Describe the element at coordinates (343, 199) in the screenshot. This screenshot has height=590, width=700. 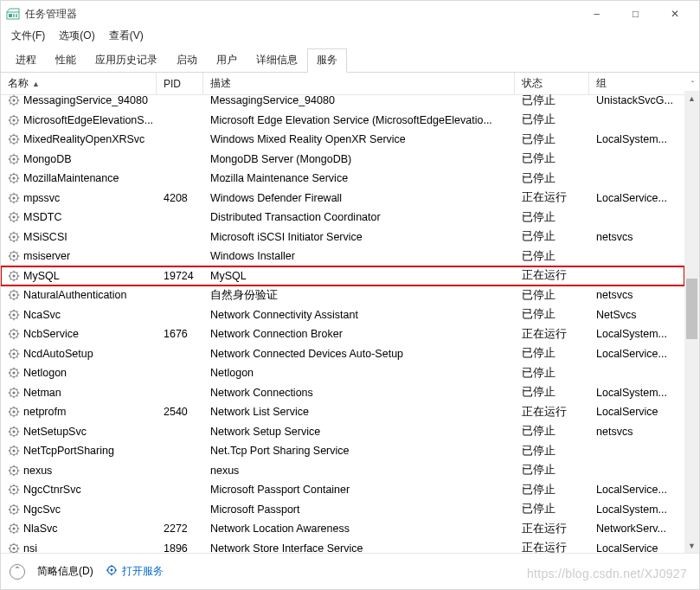
I see `table-row: mpssvc4208Windows Defender Firewall正在运行L…` at that location.